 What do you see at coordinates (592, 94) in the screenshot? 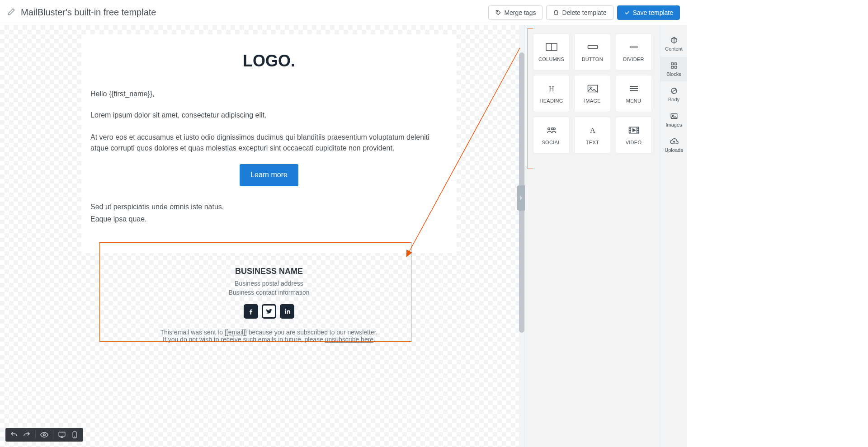
I see `block-image: IMAGE` at bounding box center [592, 94].